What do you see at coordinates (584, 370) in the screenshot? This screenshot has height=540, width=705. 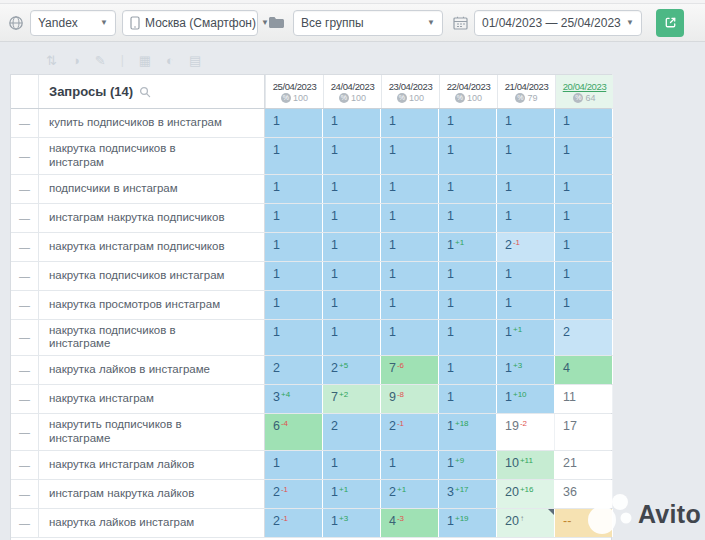 I see `position-cell: 4` at bounding box center [584, 370].